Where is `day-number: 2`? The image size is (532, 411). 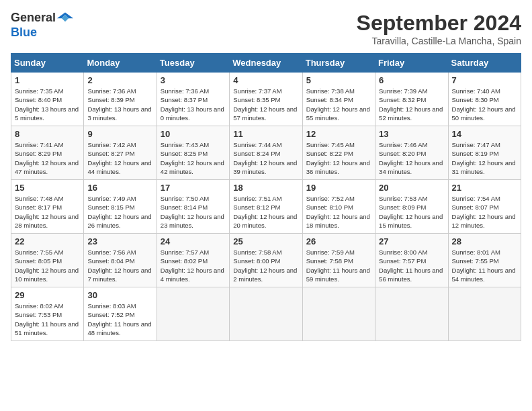 day-number: 2 is located at coordinates (120, 81).